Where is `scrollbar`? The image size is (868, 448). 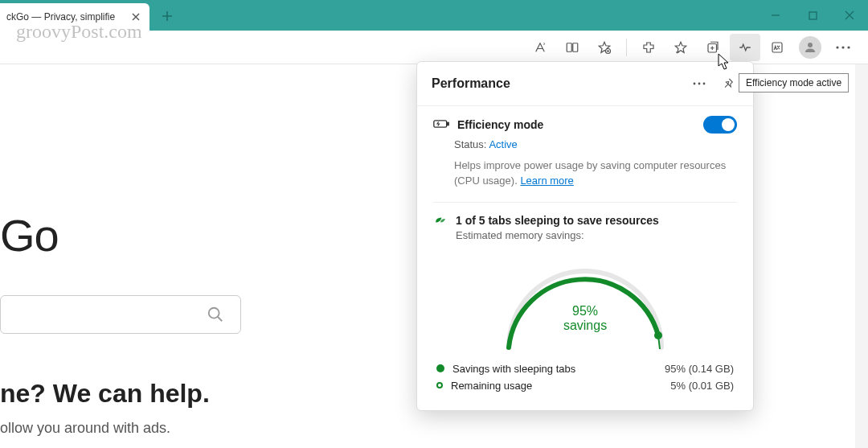 scrollbar is located at coordinates (862, 256).